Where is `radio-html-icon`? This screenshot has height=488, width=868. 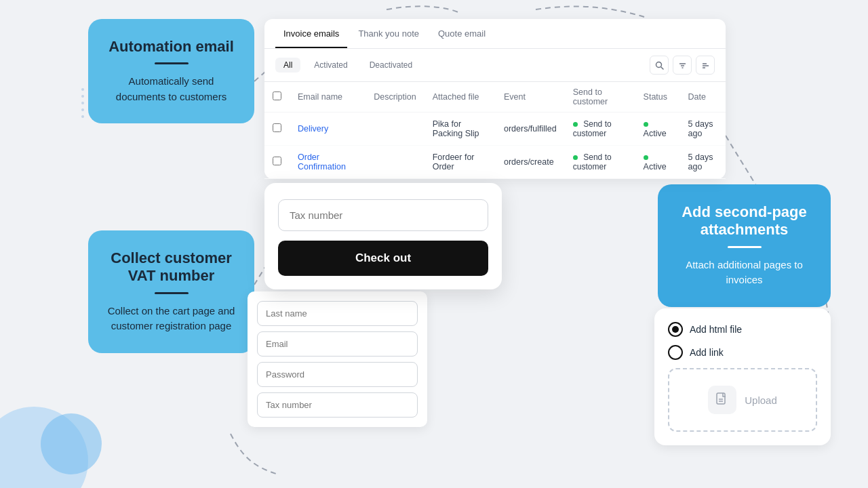
radio-html-icon is located at coordinates (675, 329).